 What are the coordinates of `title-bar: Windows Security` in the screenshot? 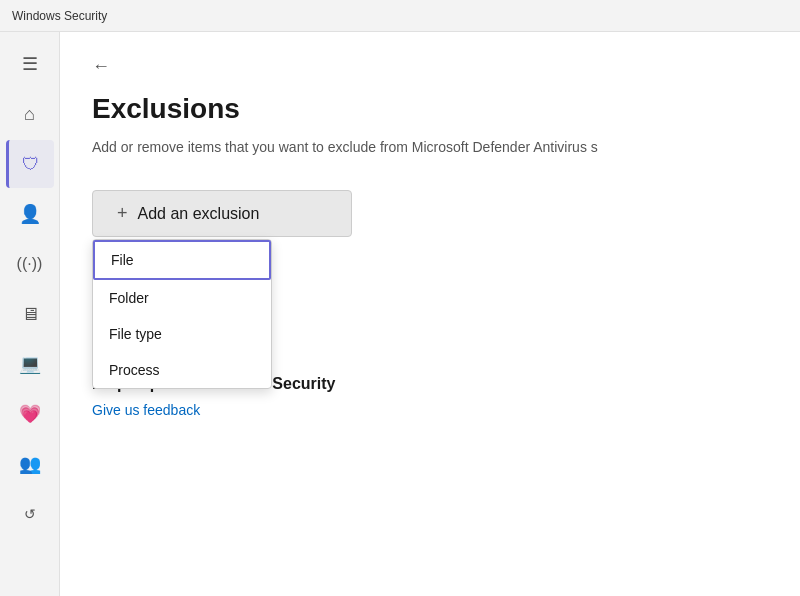 It's located at (400, 16).